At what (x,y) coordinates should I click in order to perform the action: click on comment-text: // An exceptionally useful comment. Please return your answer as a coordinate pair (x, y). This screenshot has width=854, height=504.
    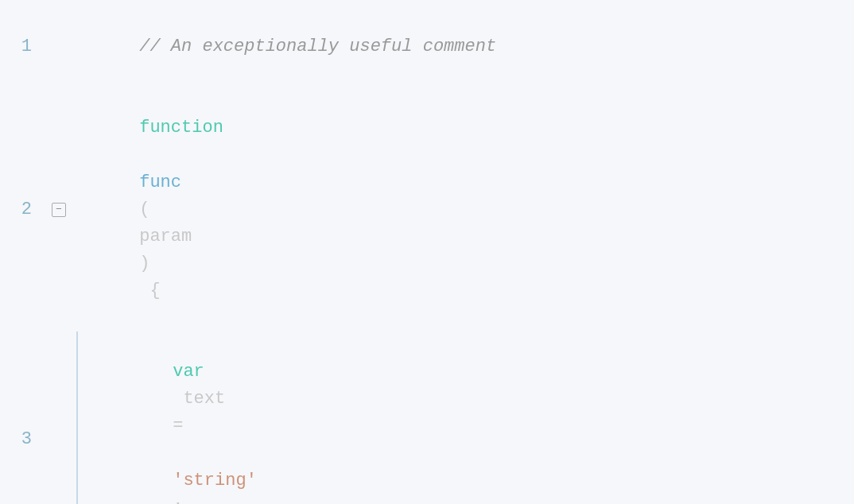
    Looking at the image, I should click on (318, 46).